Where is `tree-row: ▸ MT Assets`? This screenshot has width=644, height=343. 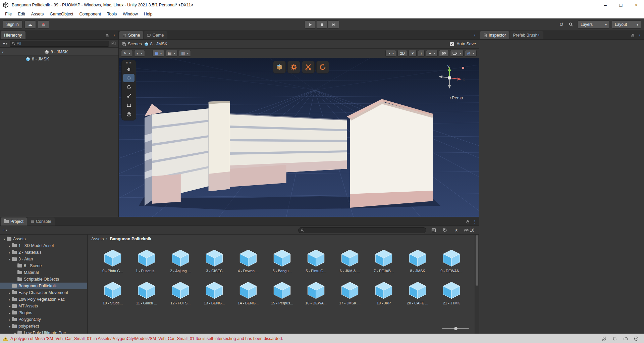 tree-row: ▸ MT Assets is located at coordinates (44, 306).